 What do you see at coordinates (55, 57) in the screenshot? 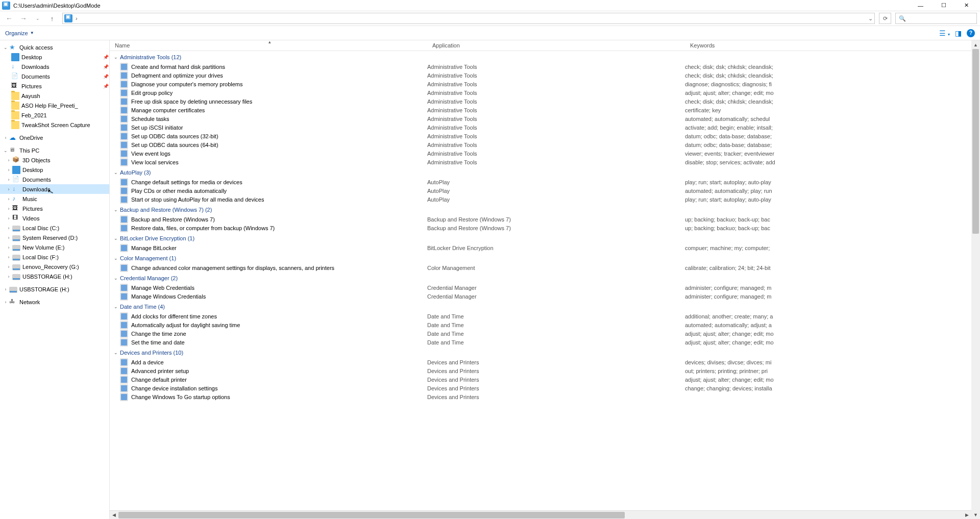
I see `tree-item: Desktop📌` at bounding box center [55, 57].